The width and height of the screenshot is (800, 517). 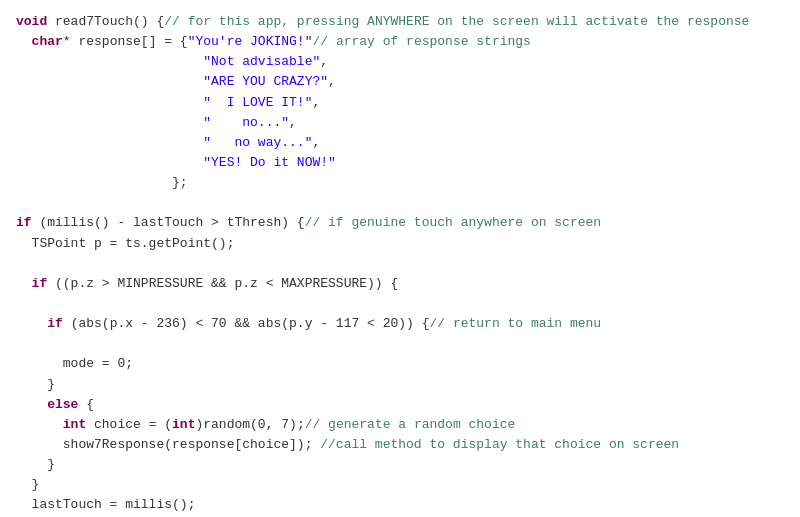 What do you see at coordinates (270, 162) in the screenshot?
I see `code-token: "YES! Do it NOW!"` at bounding box center [270, 162].